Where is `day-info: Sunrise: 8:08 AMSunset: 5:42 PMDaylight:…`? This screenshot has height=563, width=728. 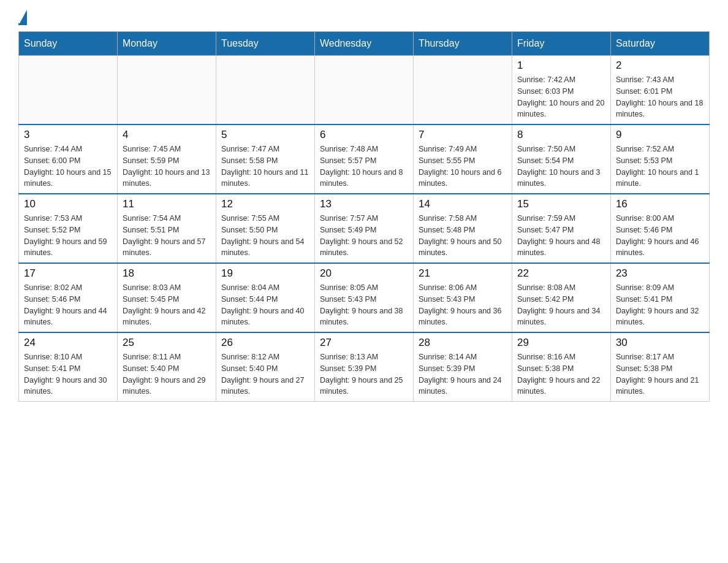
day-info: Sunrise: 8:08 AMSunset: 5:42 PMDaylight:… is located at coordinates (561, 305).